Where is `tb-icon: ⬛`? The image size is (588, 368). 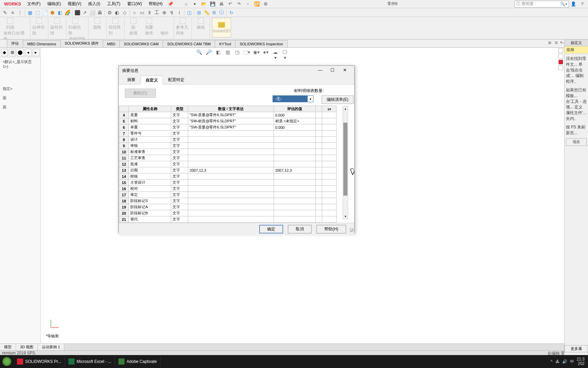
tb-icon: ⬛ is located at coordinates (77, 13).